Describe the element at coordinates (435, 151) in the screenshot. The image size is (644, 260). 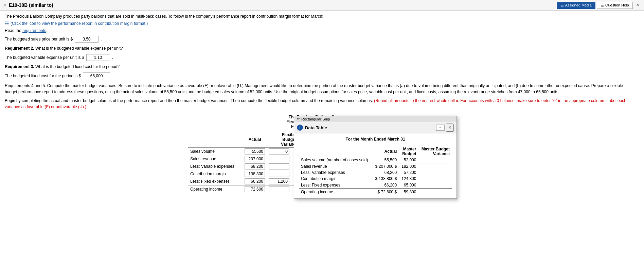
I see `popup-col-var: Master BudgetVariance` at that location.